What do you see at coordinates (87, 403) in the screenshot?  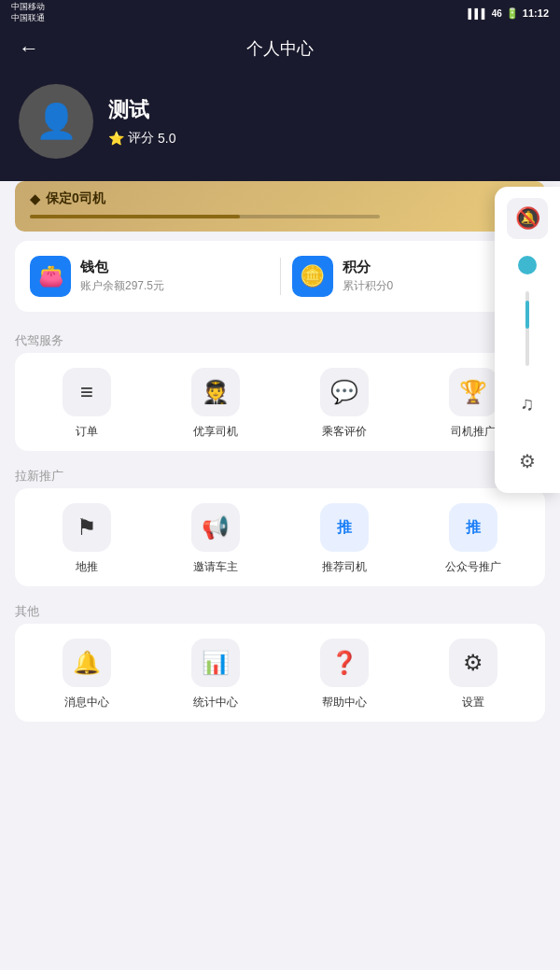 I see `grid-item-order: ≡ 订单` at bounding box center [87, 403].